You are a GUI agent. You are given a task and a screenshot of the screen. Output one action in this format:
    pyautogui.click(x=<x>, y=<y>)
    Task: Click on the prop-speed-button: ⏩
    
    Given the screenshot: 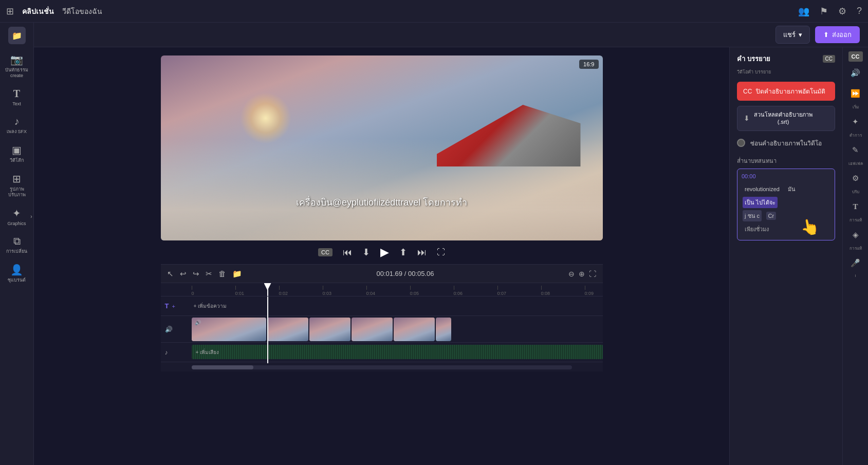 What is the action you would take?
    pyautogui.click(x=856, y=94)
    